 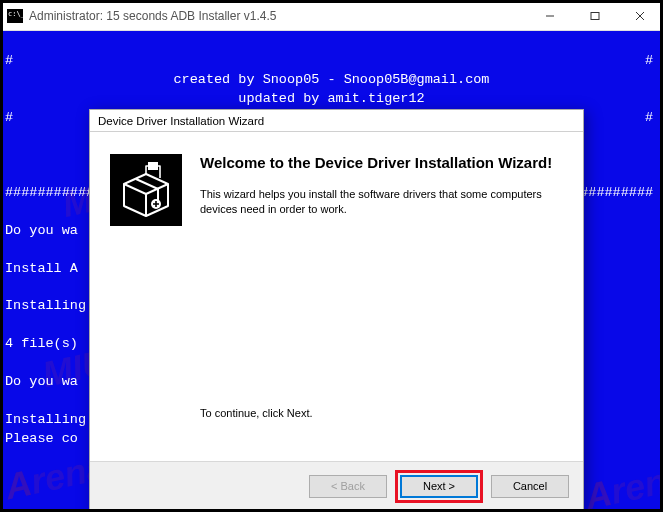 What do you see at coordinates (382, 202) in the screenshot?
I see `wizard-description: This wizard helps you install the softwa…` at bounding box center [382, 202].